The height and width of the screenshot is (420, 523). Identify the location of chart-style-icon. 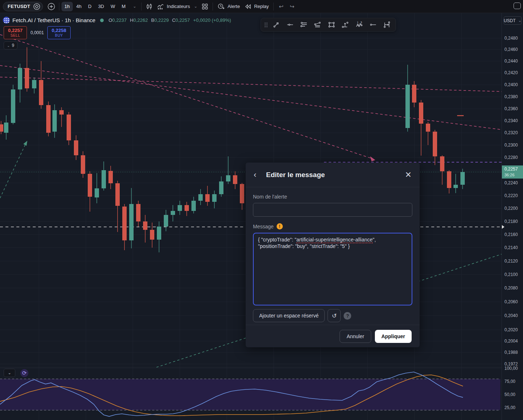
(149, 7).